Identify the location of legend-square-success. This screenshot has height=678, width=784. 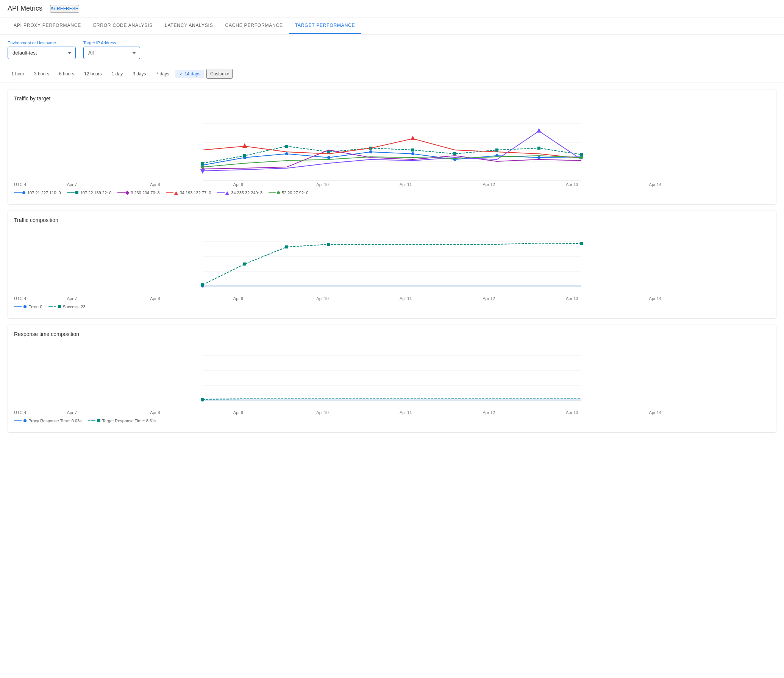
(59, 307).